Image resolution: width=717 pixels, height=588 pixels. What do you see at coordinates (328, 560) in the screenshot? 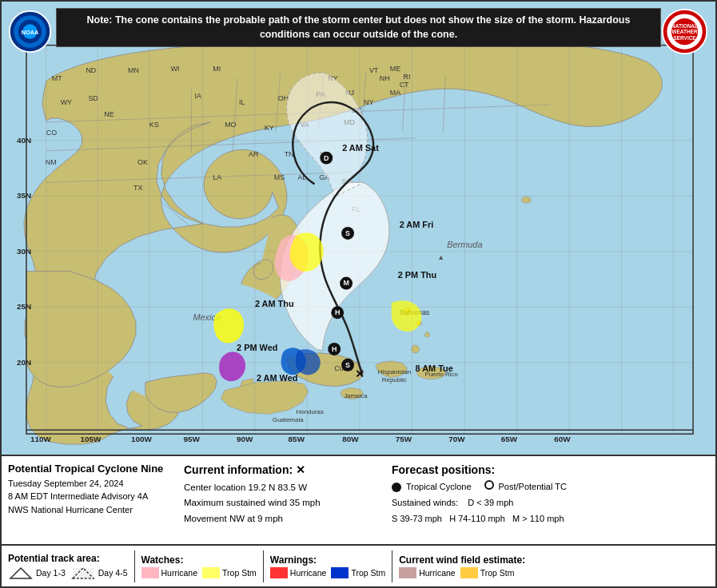
I see `legend-warnings-title: Warnings:` at bounding box center [328, 560].